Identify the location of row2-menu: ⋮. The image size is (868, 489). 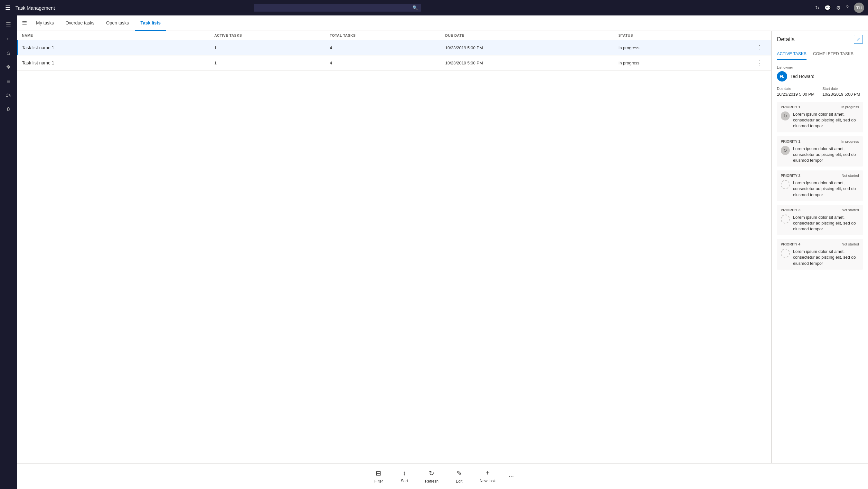
(760, 63).